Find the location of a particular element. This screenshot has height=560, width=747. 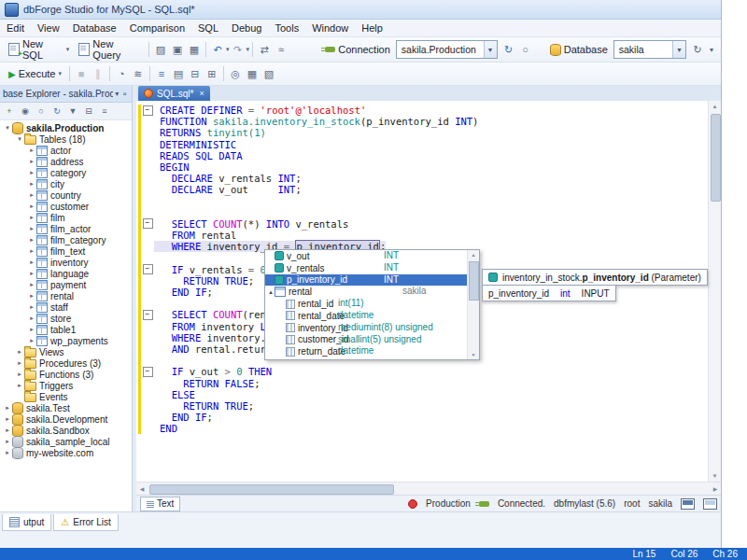

tree-item-table1: ▸table1 is located at coordinates (65, 329).